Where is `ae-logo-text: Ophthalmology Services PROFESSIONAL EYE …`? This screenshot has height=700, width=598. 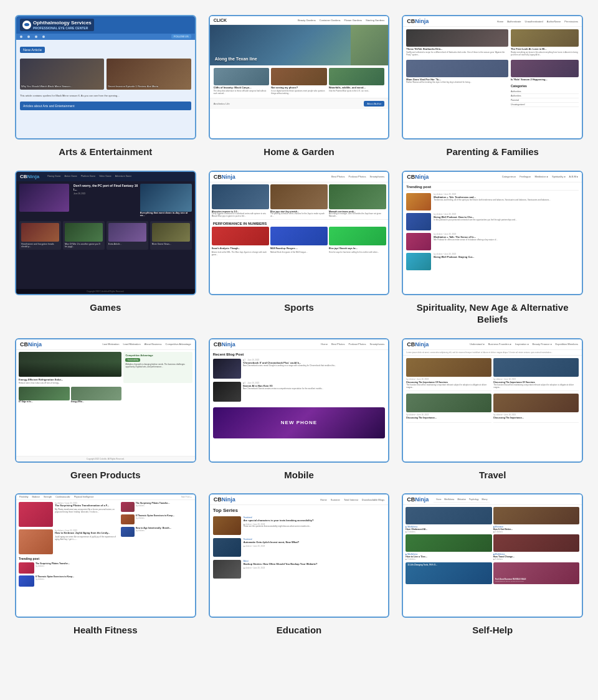
ae-logo-text: Ophthalmology Services PROFESSIONAL EYE … is located at coordinates (62, 25).